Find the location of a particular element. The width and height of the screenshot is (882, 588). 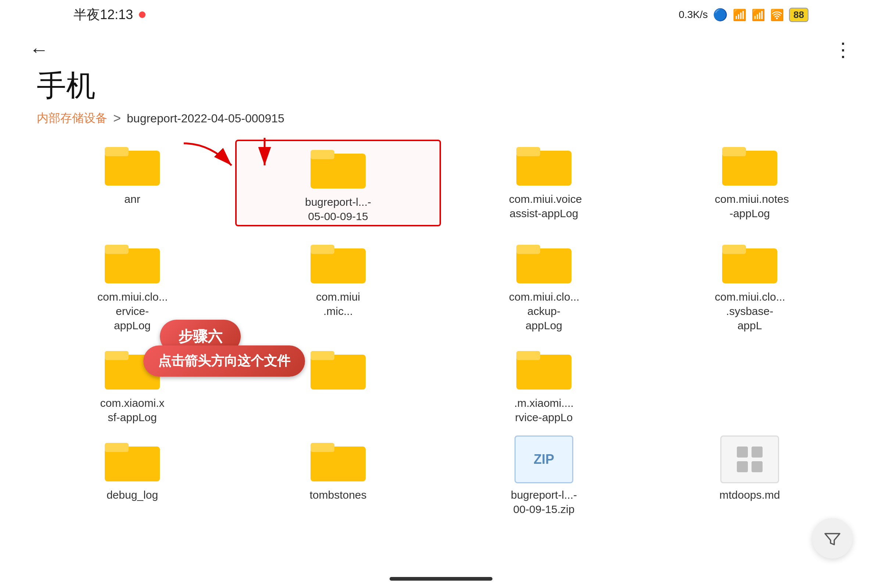

folder-com-miui-clo-service-label: com.miui.clo...ervice-appLog is located at coordinates (132, 311).